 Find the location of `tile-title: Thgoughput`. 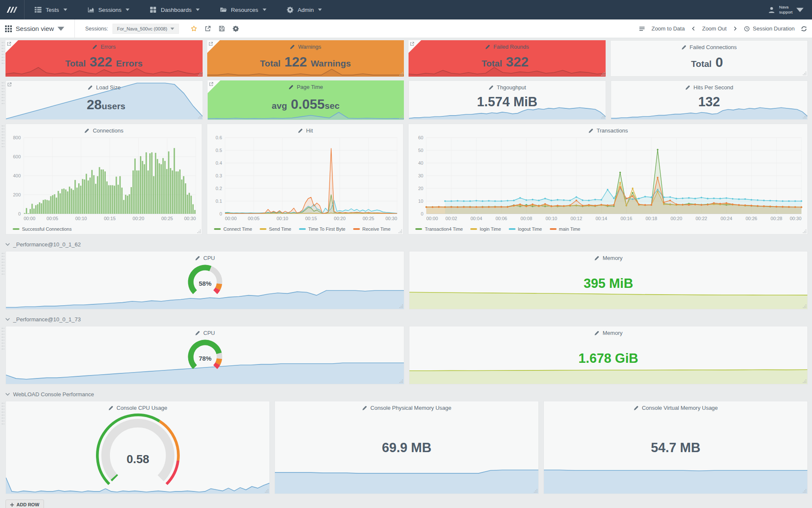

tile-title: Thgoughput is located at coordinates (508, 87).